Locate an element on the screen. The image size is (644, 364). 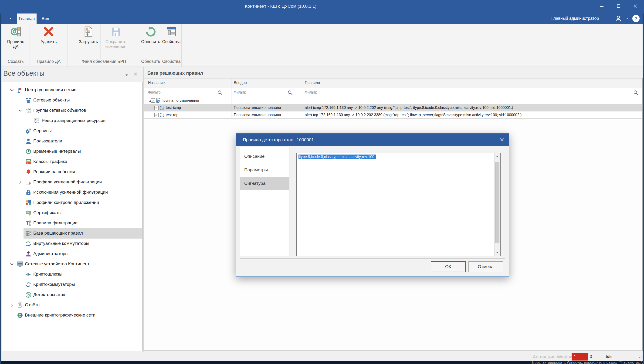
delete-x-button: Удалить is located at coordinates (49, 42).